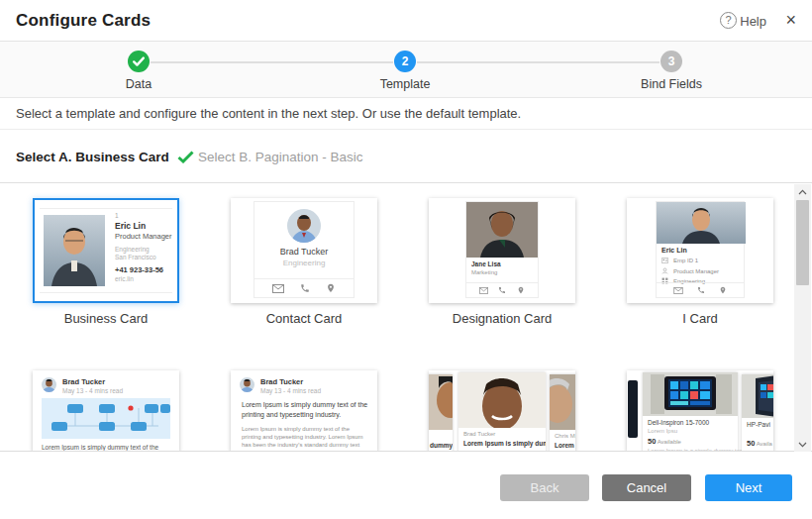  Describe the element at coordinates (93, 156) in the screenshot. I see `tab-a-label: Select A. Business Card` at that location.